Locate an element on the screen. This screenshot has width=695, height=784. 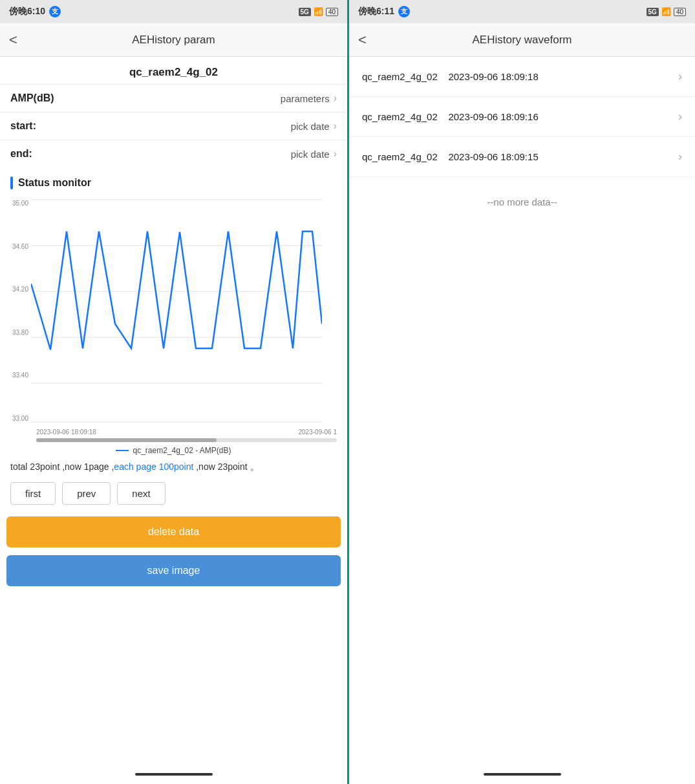
right-alipay-icon: 支 is located at coordinates (404, 12).